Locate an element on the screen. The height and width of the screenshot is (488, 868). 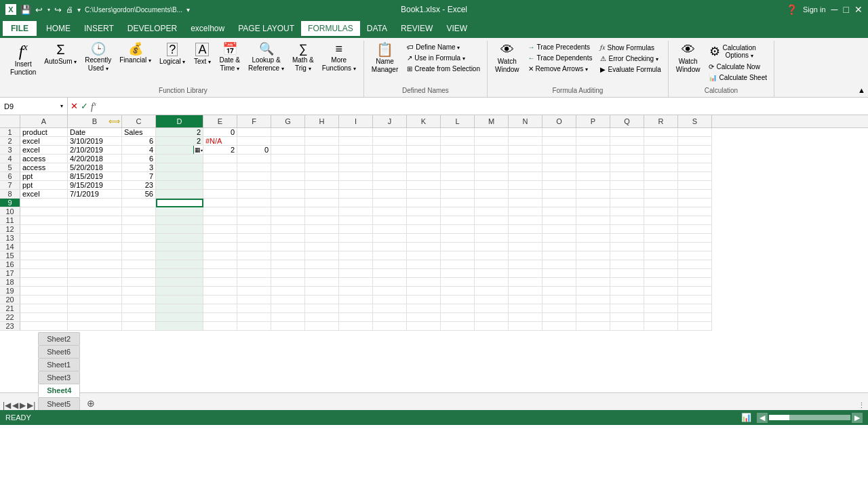
cell-L11 is located at coordinates (458, 221).